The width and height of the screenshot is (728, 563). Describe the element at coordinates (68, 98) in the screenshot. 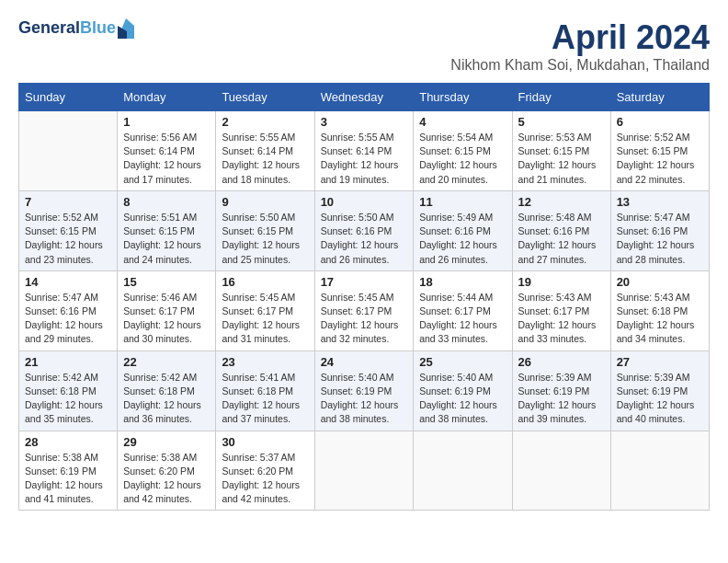

I see `weekday-header-sunday: Sunday` at that location.